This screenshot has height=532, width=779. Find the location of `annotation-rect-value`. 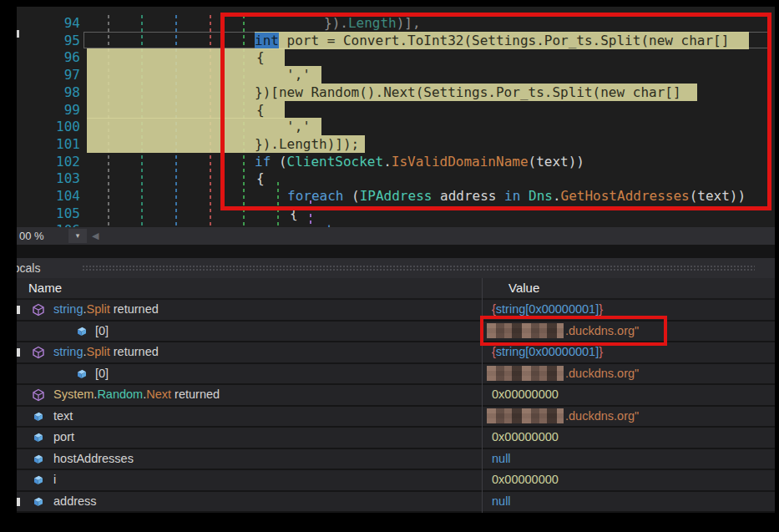

annotation-rect-value is located at coordinates (574, 331).